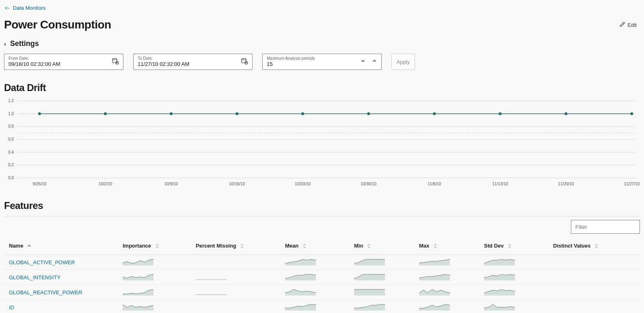 Image resolution: width=644 pixels, height=313 pixels. Describe the element at coordinates (11, 139) in the screenshot. I see `svg-text: 0.6` at that location.